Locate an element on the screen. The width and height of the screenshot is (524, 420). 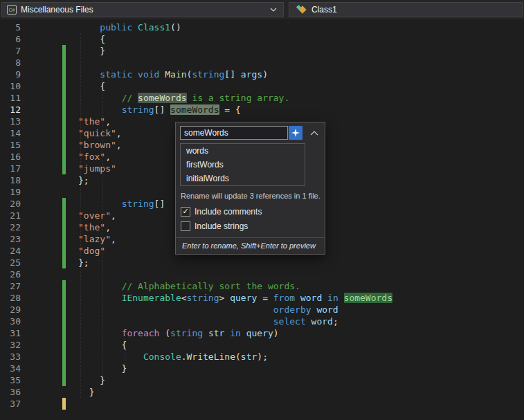
code-line: 26 is located at coordinates (197, 274).